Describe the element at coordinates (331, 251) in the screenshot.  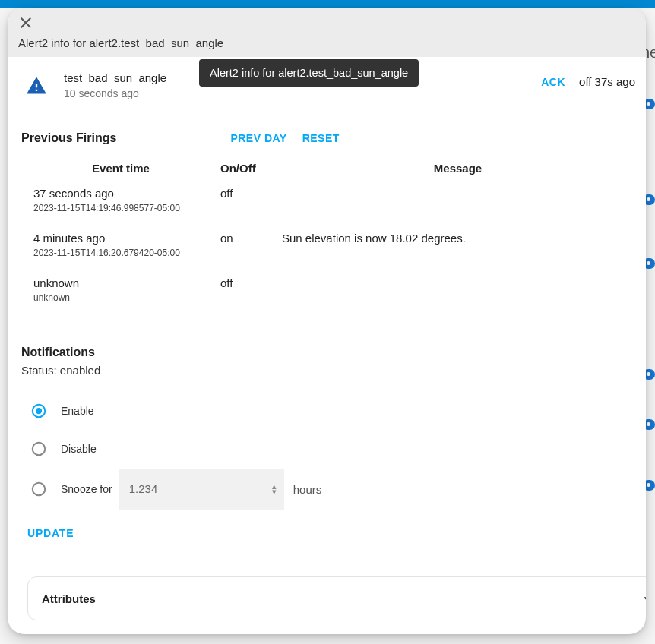
I see `table-row: 4 minutes ago 2023-11-15T14:16:20.679420…` at that location.